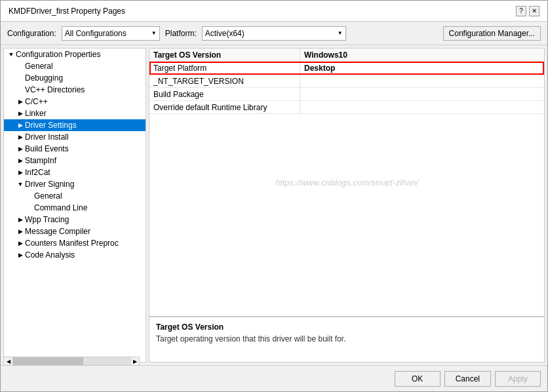  What do you see at coordinates (274, 11) in the screenshot?
I see `title-bar: KMDFDriver_first Property Pages ? ✕` at bounding box center [274, 11].